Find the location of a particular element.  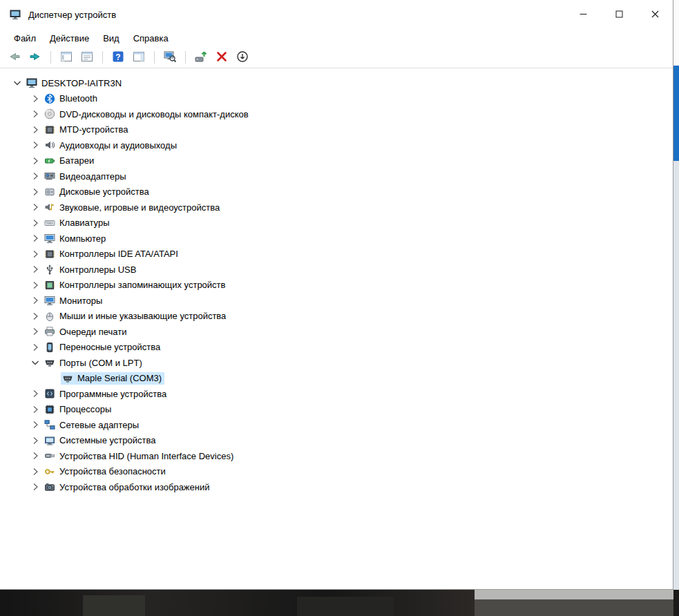

tree-item-body: Сетевые адаптеры is located at coordinates (93, 425).